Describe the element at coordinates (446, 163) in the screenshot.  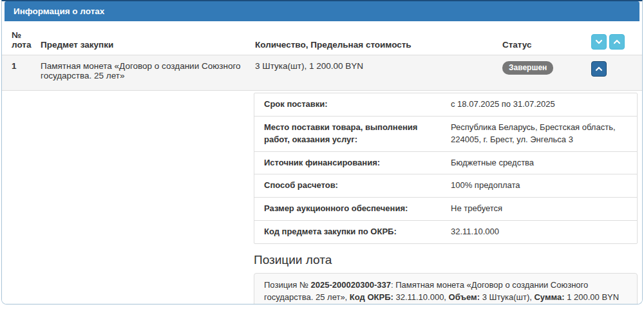
I see `detail-row-funding-source: Источник финансирования: Бюджетные средс…` at that location.